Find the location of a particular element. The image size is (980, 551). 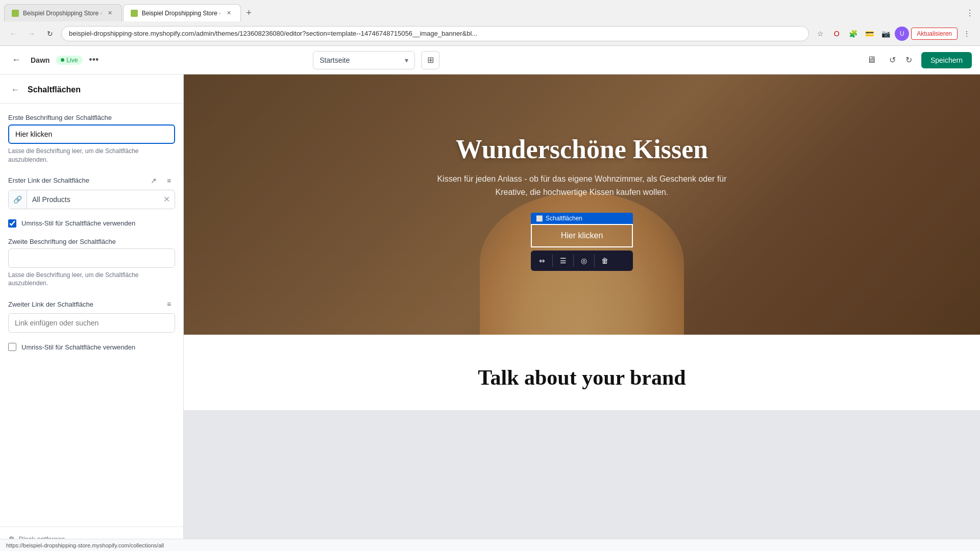

outline-style-2-label: Umriss-Stil für Schaltfläche verwenden is located at coordinates (79, 347).